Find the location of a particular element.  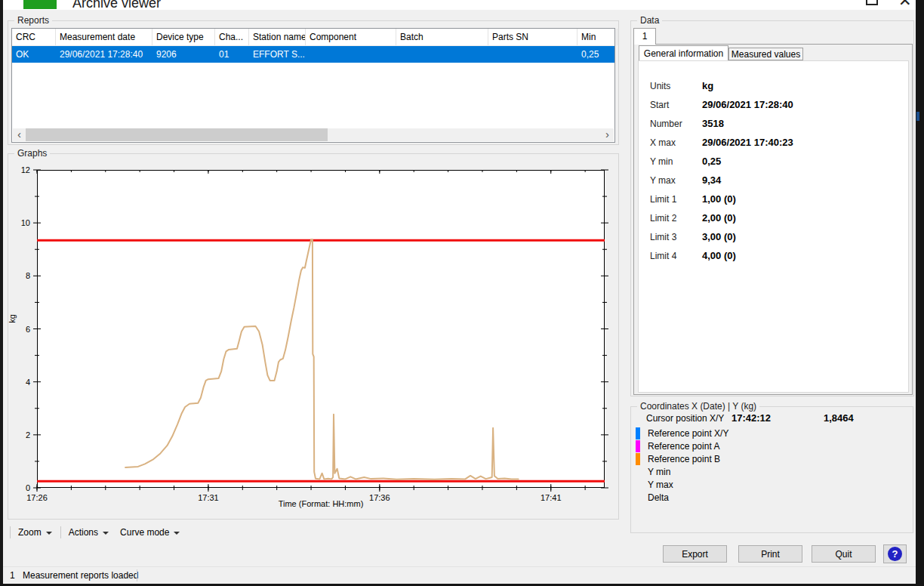

info-value: 29/06/2021 17:40:23 is located at coordinates (747, 142).